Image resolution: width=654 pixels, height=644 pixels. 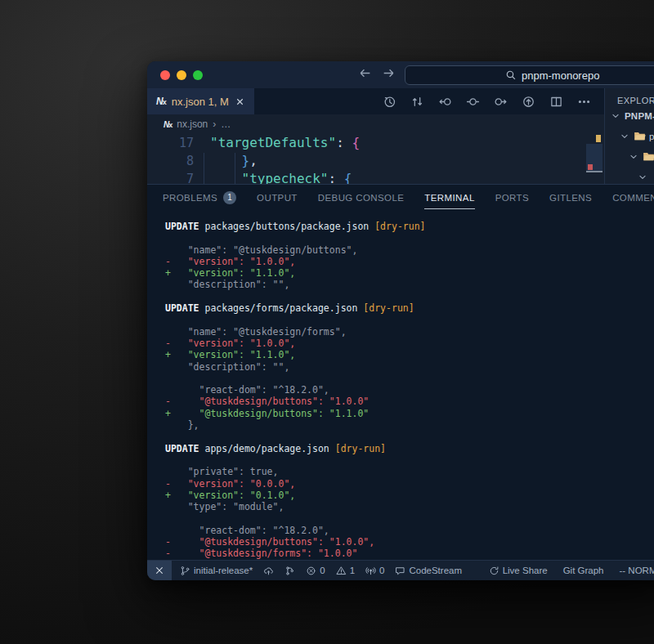 What do you see at coordinates (598, 139) in the screenshot?
I see `minimap-modified-marker` at bounding box center [598, 139].